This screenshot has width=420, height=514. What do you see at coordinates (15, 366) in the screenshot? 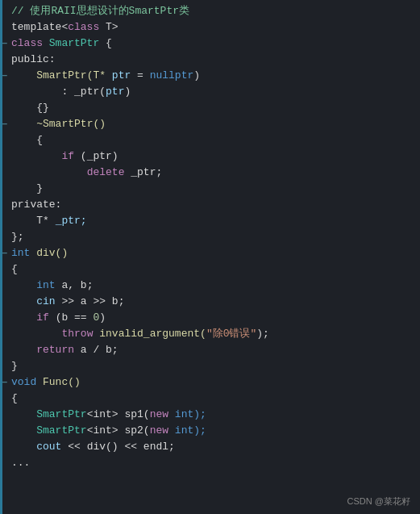
I see `token: }` at bounding box center [15, 366].